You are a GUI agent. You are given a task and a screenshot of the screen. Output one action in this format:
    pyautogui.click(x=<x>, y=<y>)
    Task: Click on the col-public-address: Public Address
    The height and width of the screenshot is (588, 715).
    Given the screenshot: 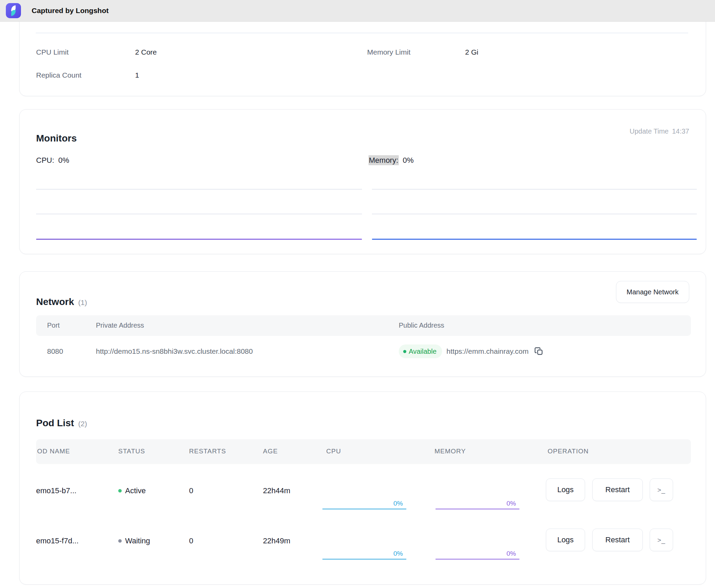 What is the action you would take?
    pyautogui.click(x=421, y=325)
    